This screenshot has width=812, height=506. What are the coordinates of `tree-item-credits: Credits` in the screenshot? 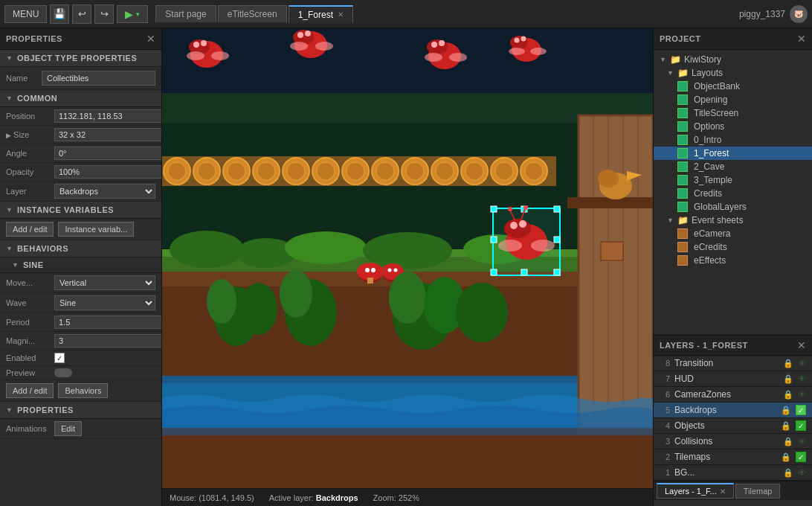 It's located at (733, 193).